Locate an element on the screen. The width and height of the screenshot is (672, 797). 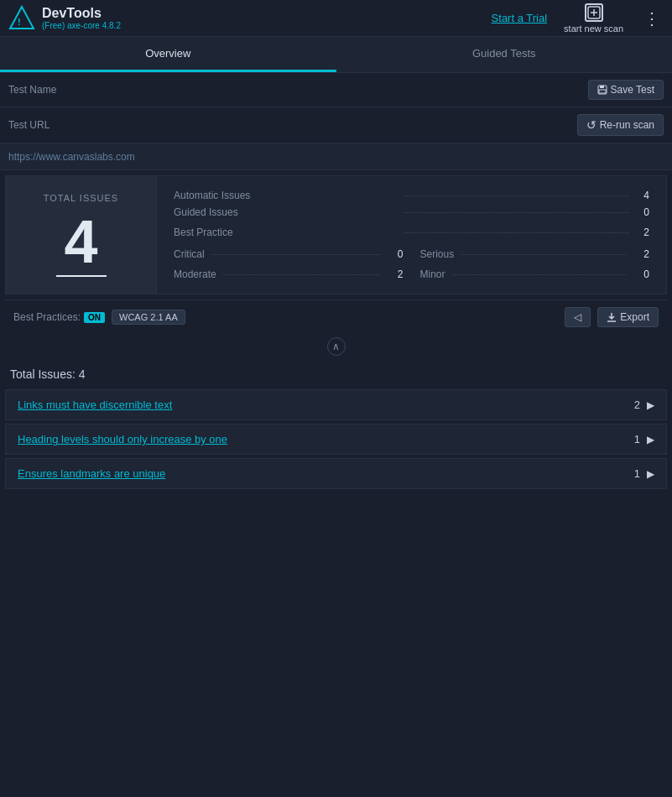
critical-row: Critical 0 is located at coordinates (289, 254).